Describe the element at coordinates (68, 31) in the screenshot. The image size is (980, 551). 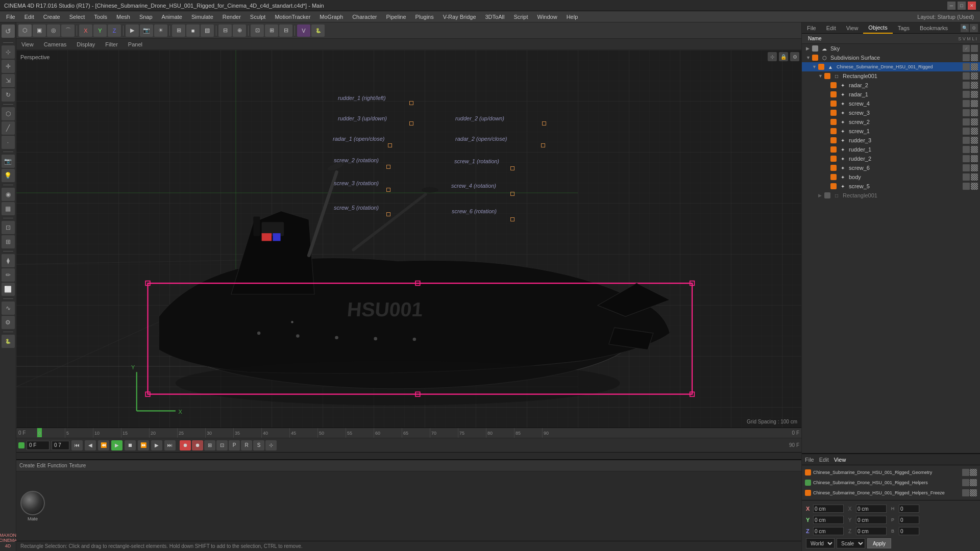
I see `vp-lasso-btn: ⌒` at that location.